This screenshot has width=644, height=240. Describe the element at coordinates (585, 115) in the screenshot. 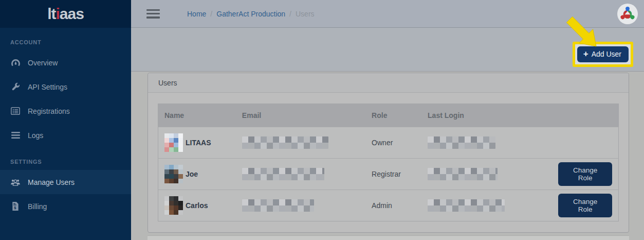

I see `column-header-actions` at that location.